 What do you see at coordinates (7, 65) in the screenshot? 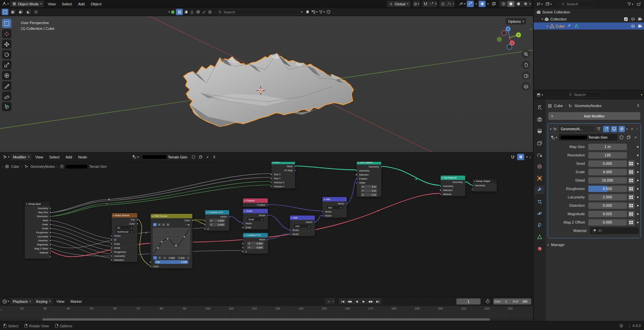
I see `scale-tool` at bounding box center [7, 65].